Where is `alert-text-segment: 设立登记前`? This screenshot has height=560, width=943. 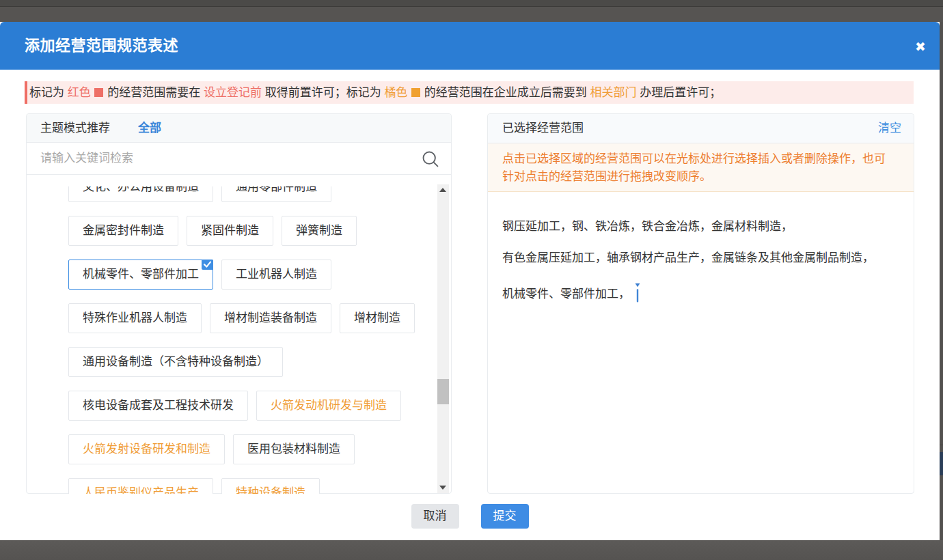
alert-text-segment: 设立登记前 is located at coordinates (232, 93).